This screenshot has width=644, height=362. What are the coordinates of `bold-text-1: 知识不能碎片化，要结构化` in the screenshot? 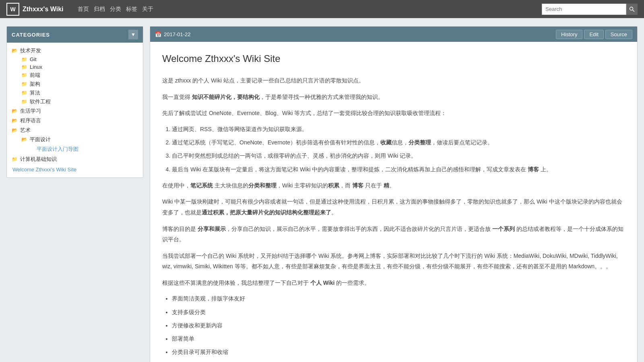 It's located at (226, 97).